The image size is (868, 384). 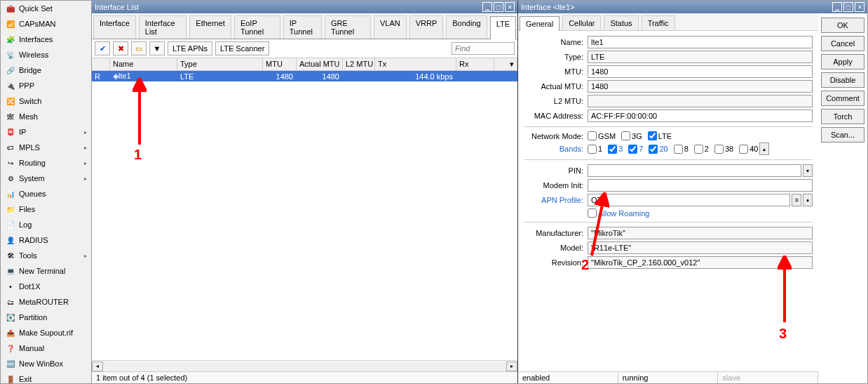 I want to click on sidebar-item-files: 📁Files, so click(x=46, y=209).